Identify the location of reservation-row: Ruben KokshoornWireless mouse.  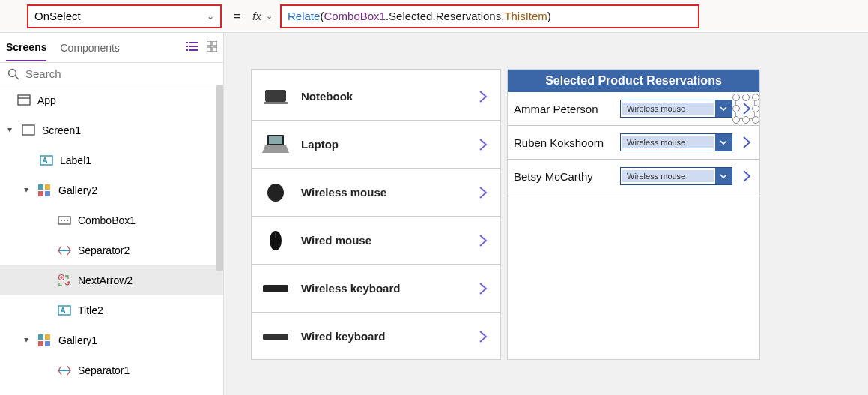
(634, 142).